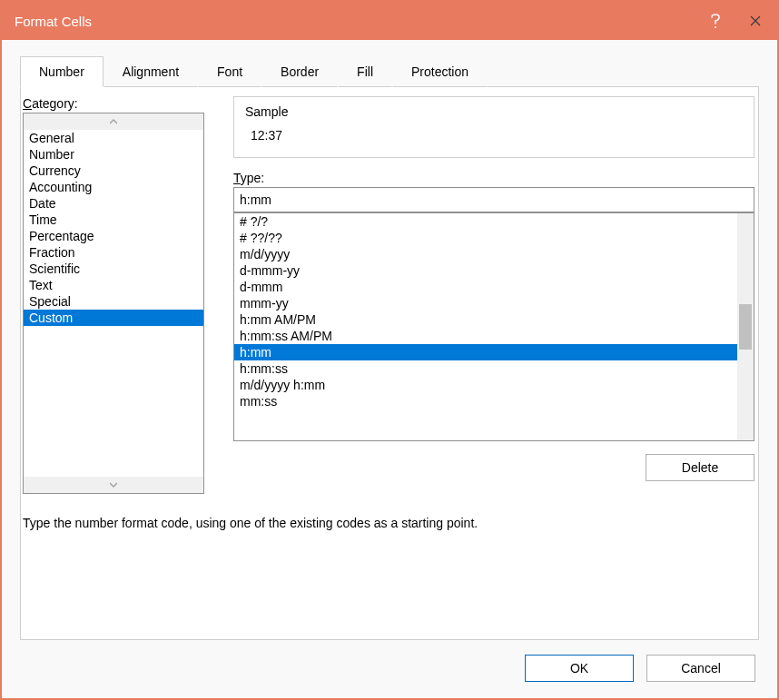 This screenshot has height=700, width=779. Describe the element at coordinates (263, 135) in the screenshot. I see `sample-value: 12:37` at that location.